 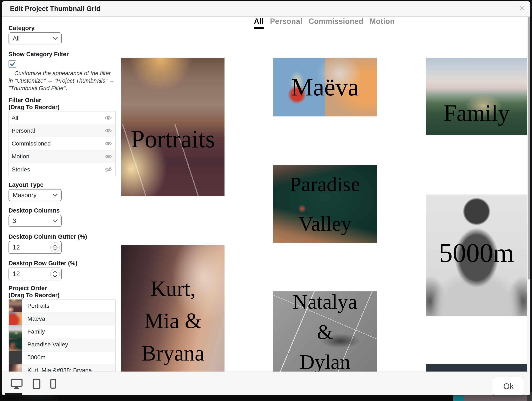 What do you see at coordinates (508, 386) in the screenshot?
I see `ok-button: Ok` at bounding box center [508, 386].